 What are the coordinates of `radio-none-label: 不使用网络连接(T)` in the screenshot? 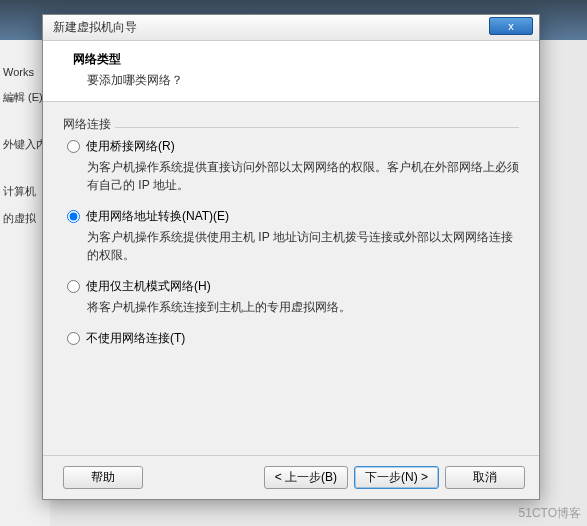 It's located at (136, 338).